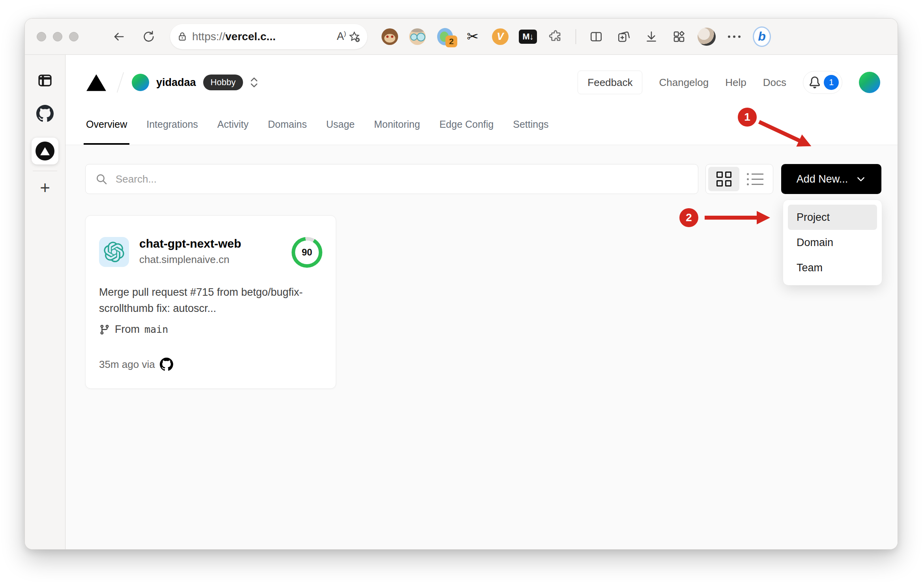 The height and width of the screenshot is (582, 924). I want to click on deployment-meta: 35m ago via, so click(211, 364).